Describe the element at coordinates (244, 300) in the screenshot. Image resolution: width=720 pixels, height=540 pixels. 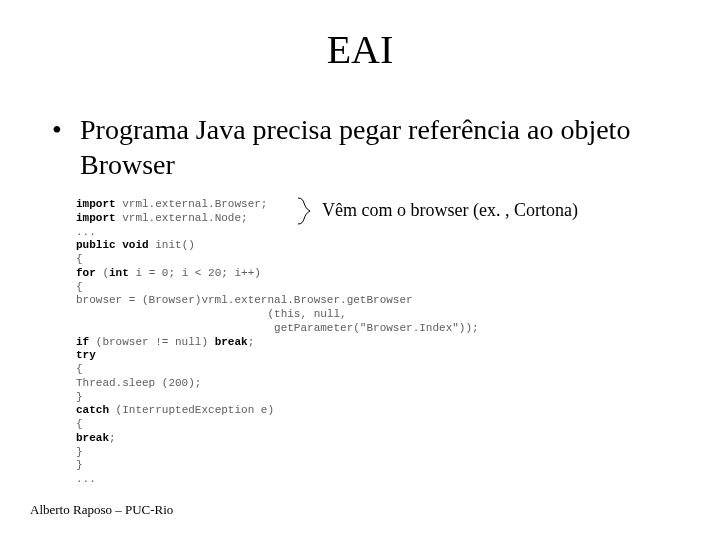
I see `code-text: browser = (Browser)vrml.external.Browser…` at that location.